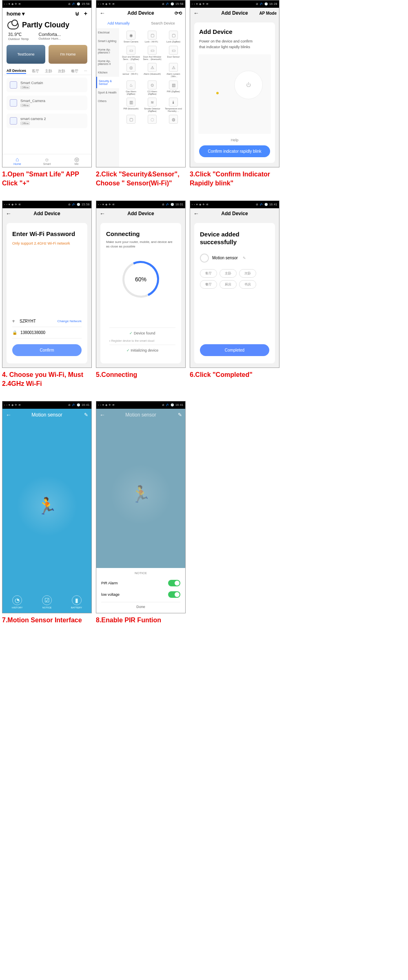 Image resolution: width=408 pixels, height=980 pixels. I want to click on device-type-icon: ◌, so click(152, 119).